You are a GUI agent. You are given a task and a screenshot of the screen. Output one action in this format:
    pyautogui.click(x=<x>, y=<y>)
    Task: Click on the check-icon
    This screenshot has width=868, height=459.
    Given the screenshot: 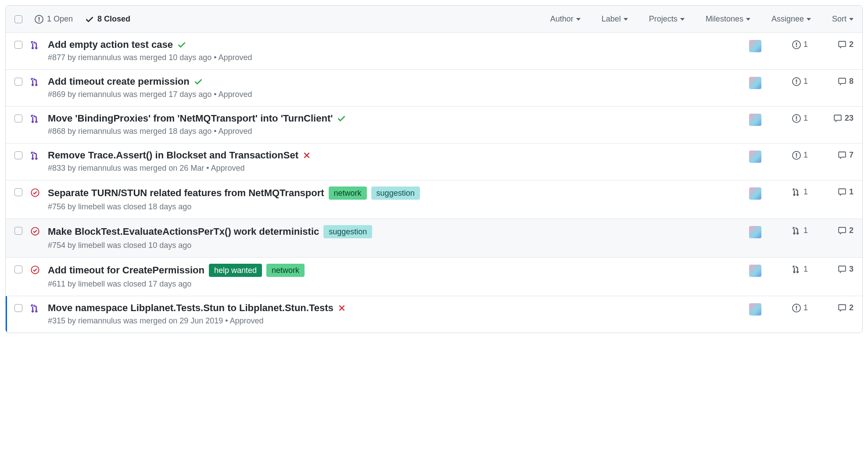 What is the action you would take?
    pyautogui.click(x=90, y=19)
    